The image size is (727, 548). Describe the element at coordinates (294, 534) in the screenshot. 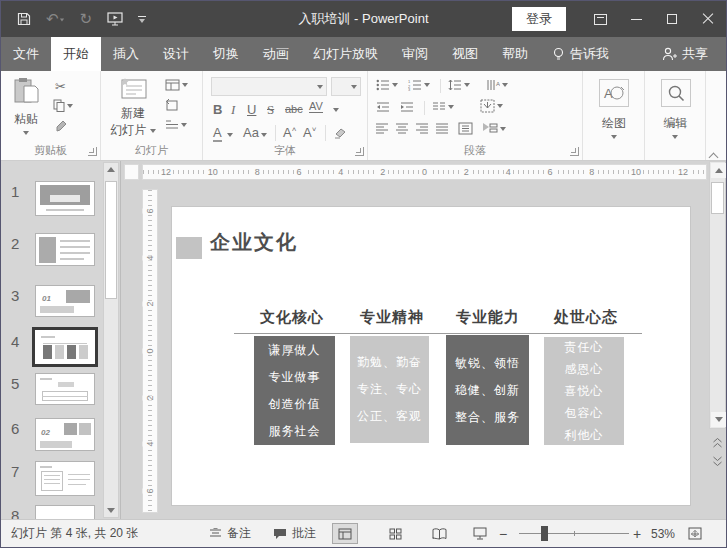

I see `comments-button: 批注` at that location.